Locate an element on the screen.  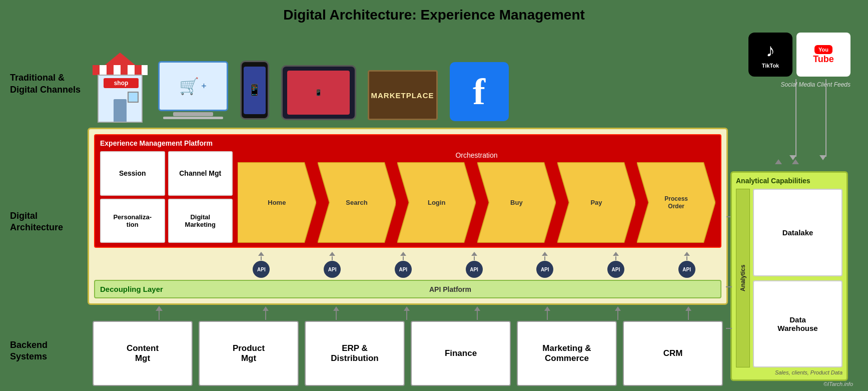
backend-marketing-commerce: Marketing &Commerce is located at coordinates (567, 353).